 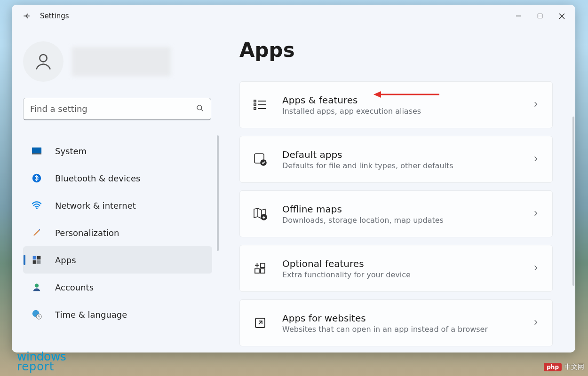 What do you see at coordinates (260, 214) in the screenshot?
I see `map-download-icon` at bounding box center [260, 214].